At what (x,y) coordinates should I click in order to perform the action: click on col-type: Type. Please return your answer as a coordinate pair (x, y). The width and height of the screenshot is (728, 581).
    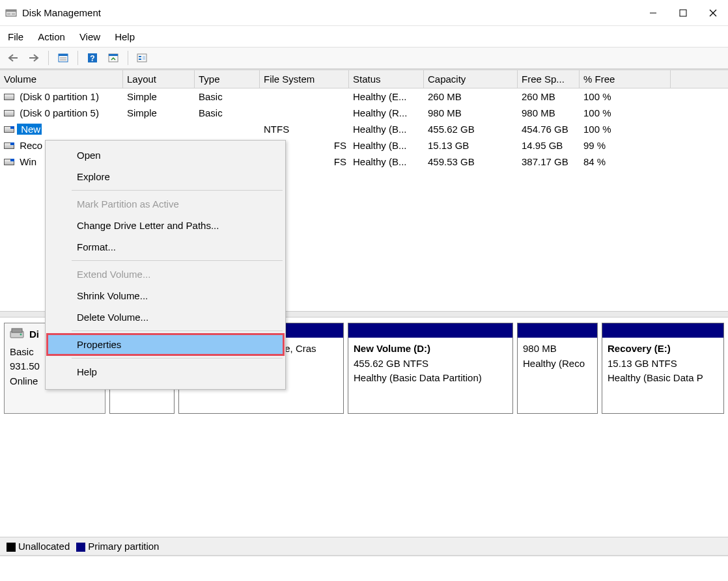
    Looking at the image, I should click on (227, 79).